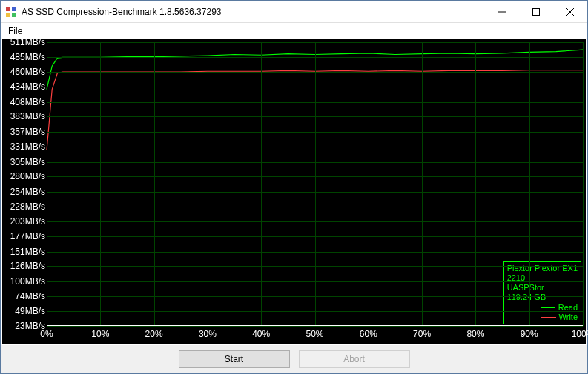  What do you see at coordinates (570, 12) in the screenshot?
I see `close-button` at bounding box center [570, 12].